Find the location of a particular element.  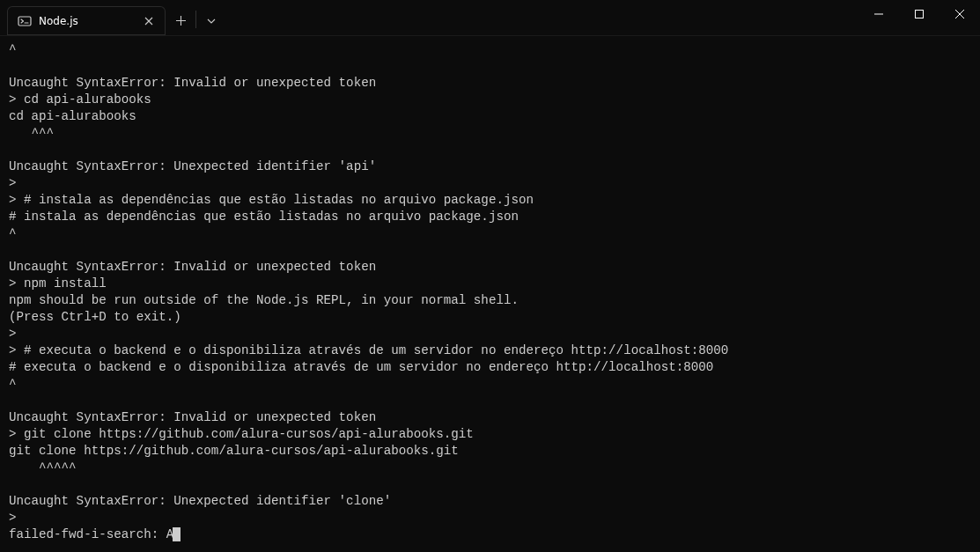

terminal-line: ^^^ is located at coordinates (490, 134).